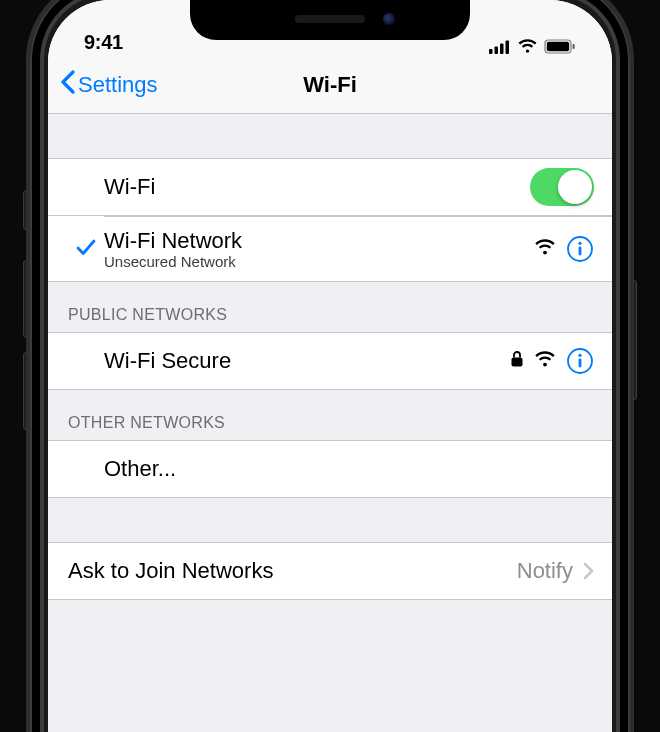 The width and height of the screenshot is (660, 732). What do you see at coordinates (26, 391) in the screenshot?
I see `volume-down-button` at bounding box center [26, 391].